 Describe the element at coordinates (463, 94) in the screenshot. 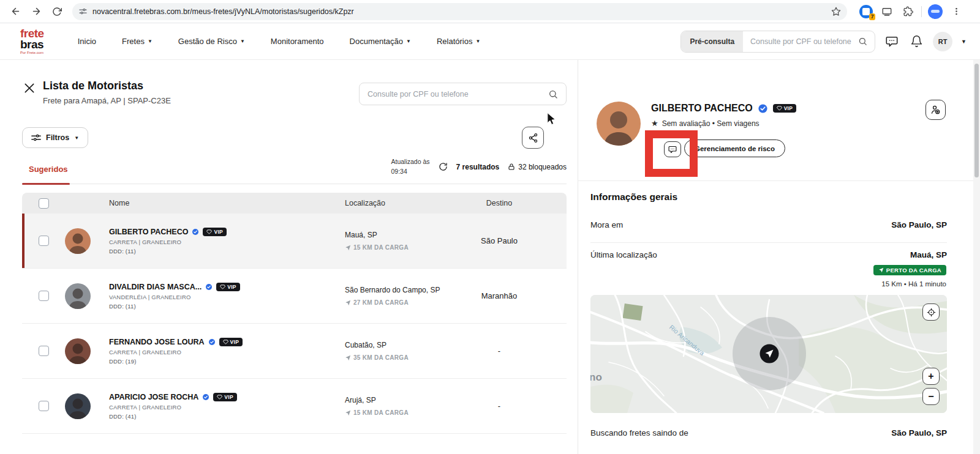

I see `driver-search-input: Consulte por CPF ou telefone` at that location.